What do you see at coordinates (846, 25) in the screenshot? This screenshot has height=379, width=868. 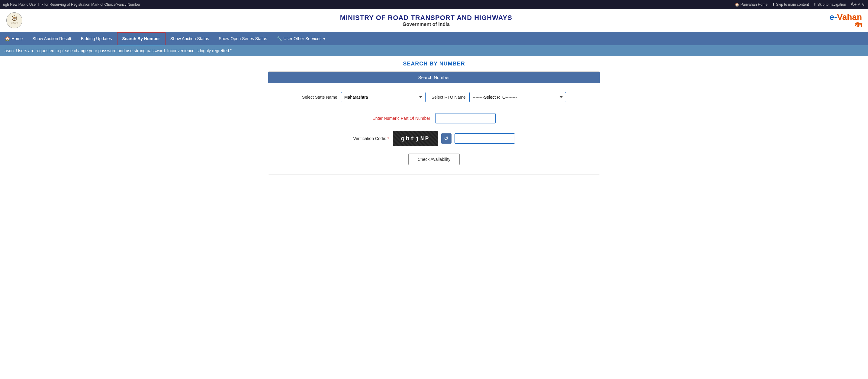 I see `evahan-hindi: दीन` at bounding box center [846, 25].